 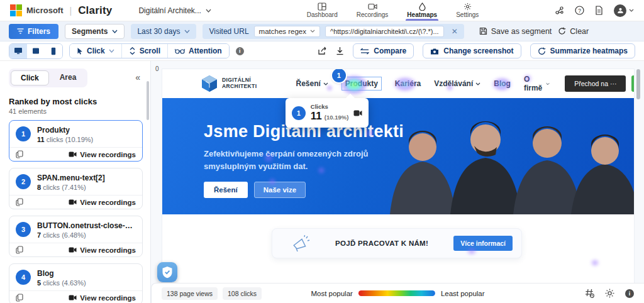 I want to click on visited-url-label: Visited URL, so click(x=229, y=31).